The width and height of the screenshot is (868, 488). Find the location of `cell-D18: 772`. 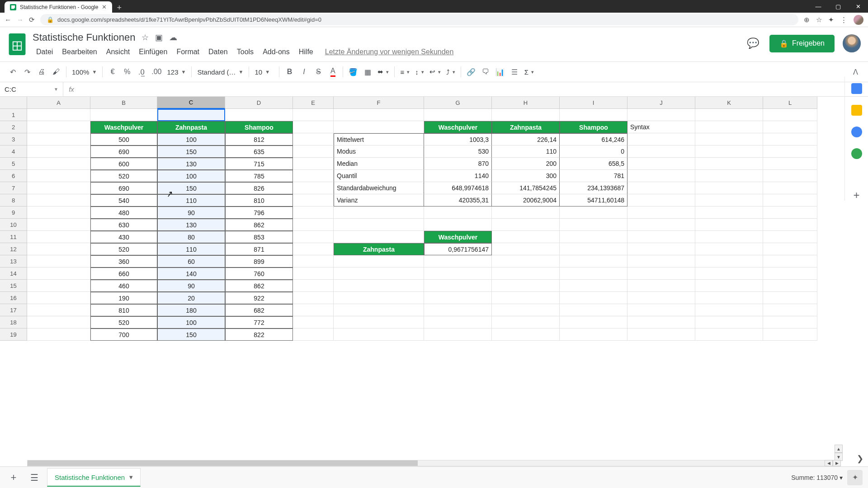

cell-D18: 772 is located at coordinates (259, 323).